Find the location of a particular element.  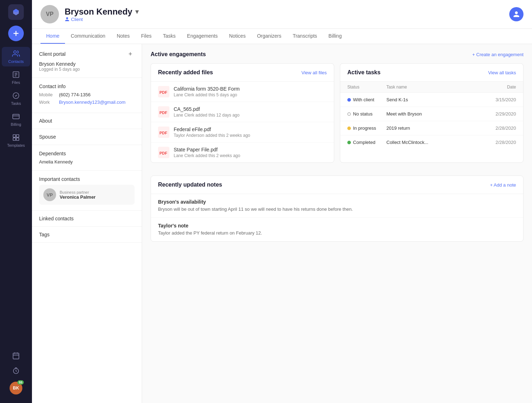

view-all-tasks-button: View all tasks is located at coordinates (502, 72).